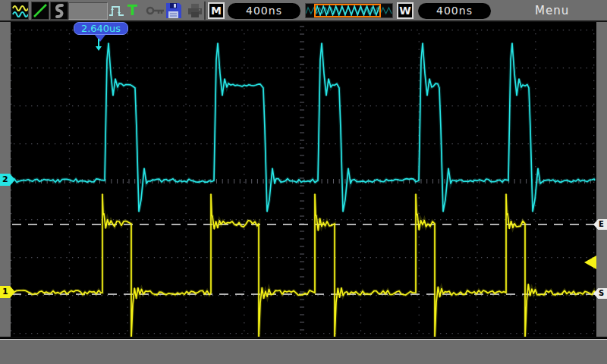  I want to click on print-icon, so click(195, 11).